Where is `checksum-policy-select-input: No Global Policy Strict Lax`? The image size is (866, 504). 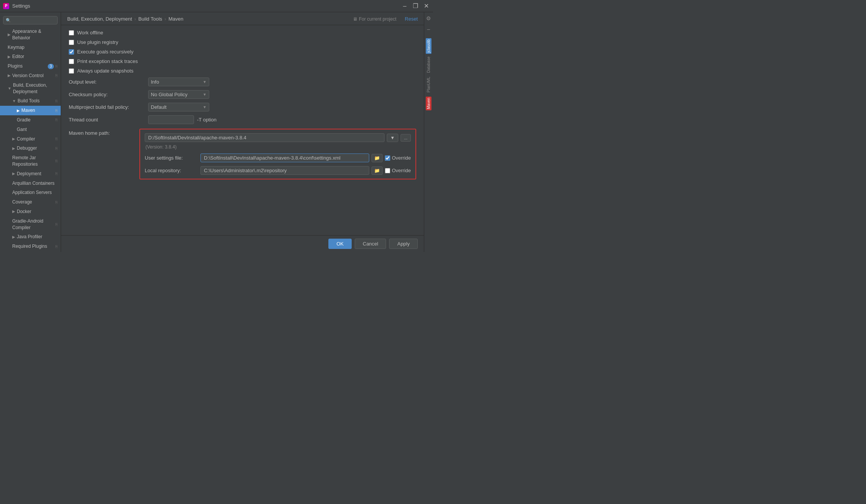 checksum-policy-select-input: No Global Policy Strict Lax is located at coordinates (175, 95).